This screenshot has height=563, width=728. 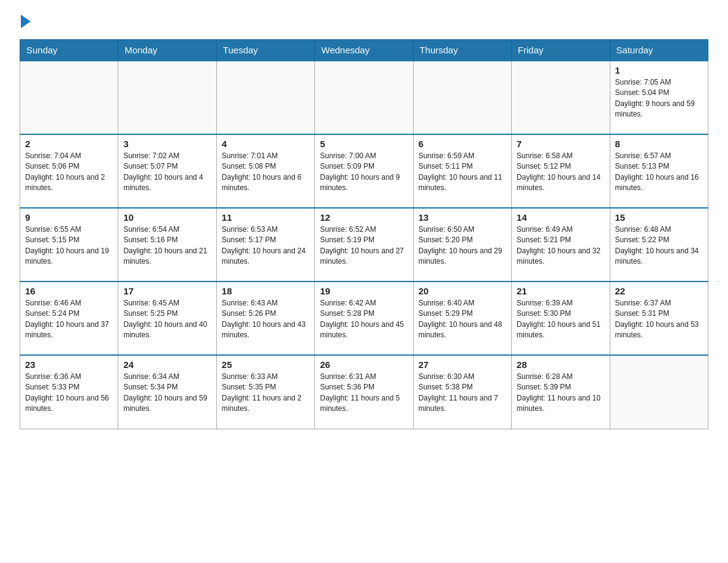 What do you see at coordinates (659, 144) in the screenshot?
I see `day-number: 8` at bounding box center [659, 144].